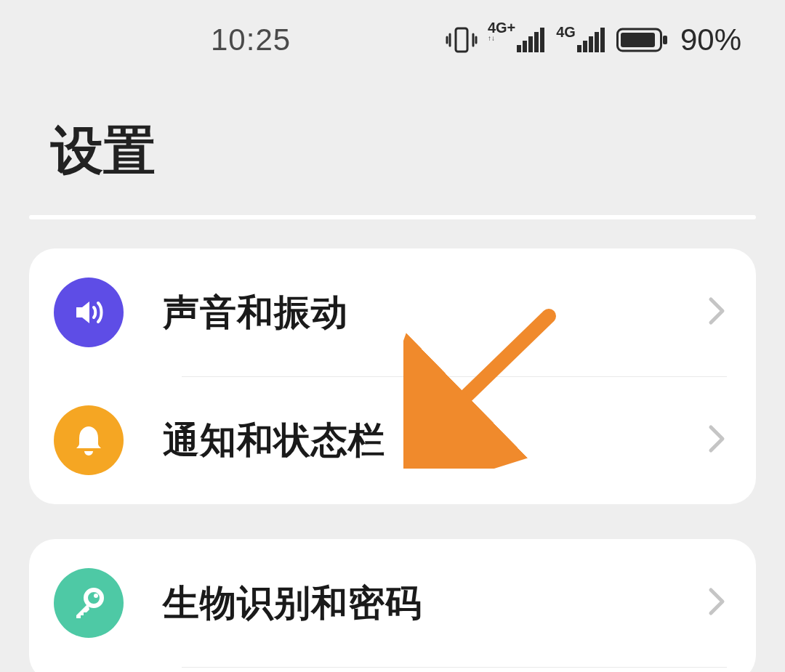  What do you see at coordinates (435, 603) in the screenshot?
I see `row-label: 生物识别和密码` at bounding box center [435, 603].